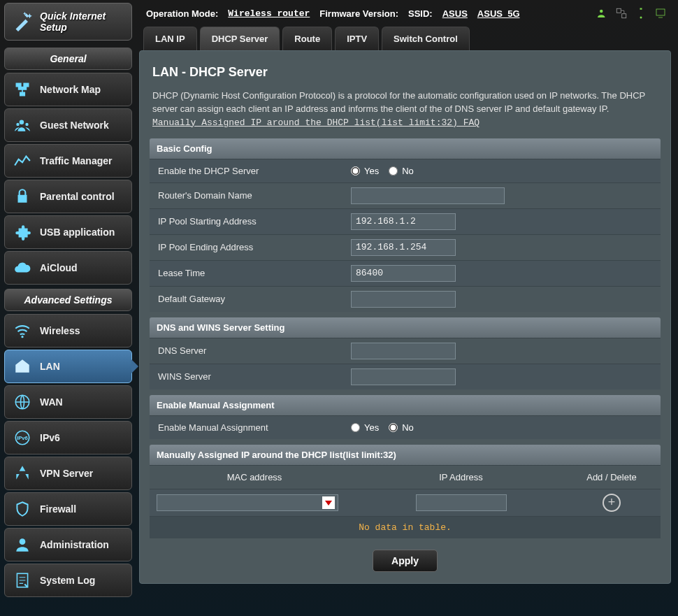 The image size is (678, 616). Describe the element at coordinates (405, 327) in the screenshot. I see `section-dns-header: DNS and WINS Server Setting` at that location.